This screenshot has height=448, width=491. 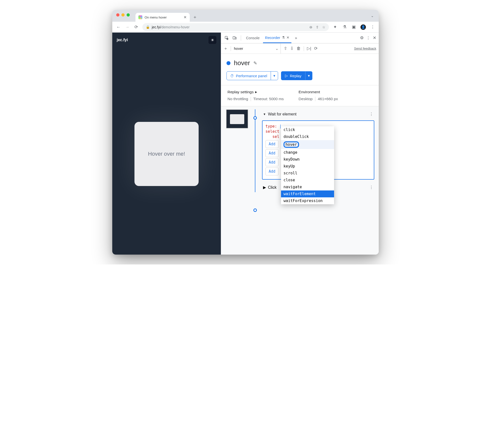 I want to click on caret-right-icon: ▸, so click(x=256, y=92).